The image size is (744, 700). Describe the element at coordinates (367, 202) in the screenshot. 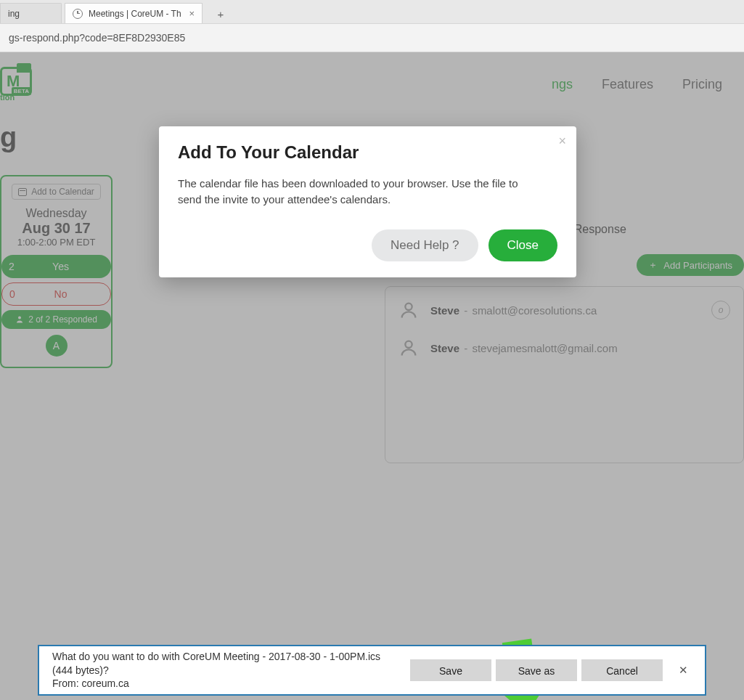

I see `add-to-calendar-modal: × Add To Your Calendar The calendar file…` at that location.